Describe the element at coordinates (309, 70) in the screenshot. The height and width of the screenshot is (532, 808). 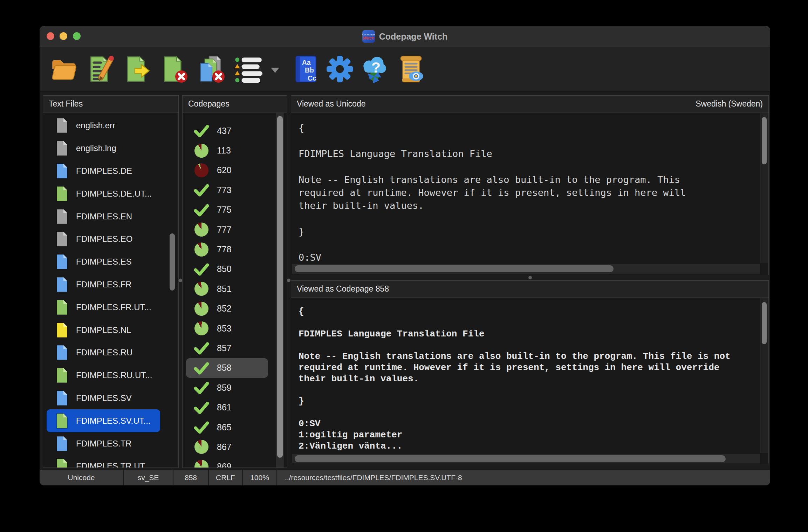
I see `svg-text: Bb` at that location.